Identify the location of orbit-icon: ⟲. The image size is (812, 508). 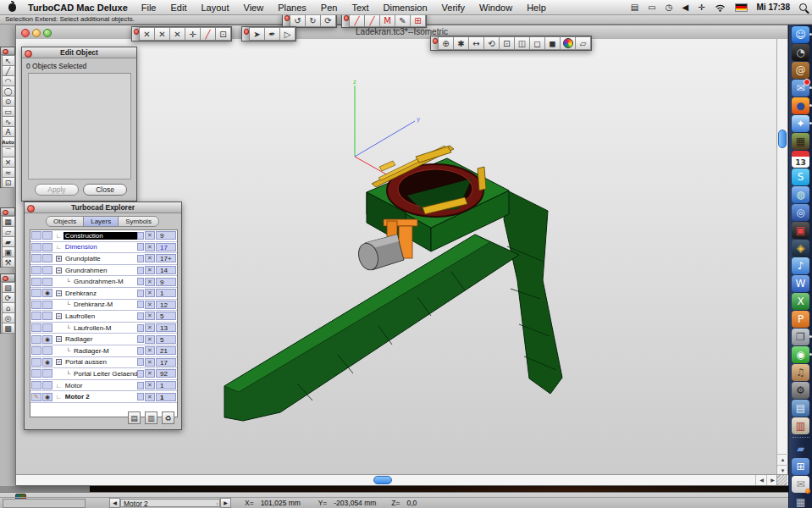
(491, 43).